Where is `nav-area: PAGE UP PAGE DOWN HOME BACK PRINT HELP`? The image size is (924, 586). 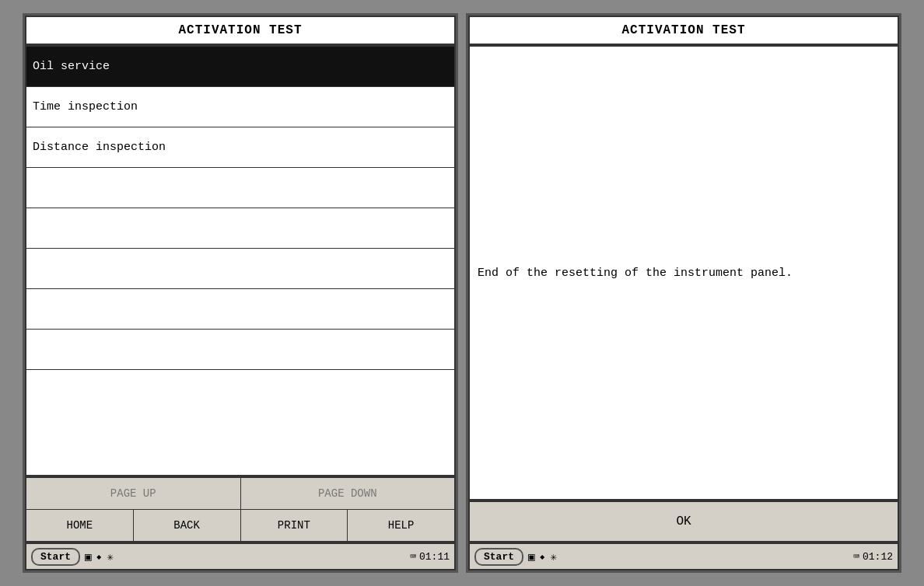 nav-area: PAGE UP PAGE DOWN HOME BACK PRINT HELP is located at coordinates (240, 510).